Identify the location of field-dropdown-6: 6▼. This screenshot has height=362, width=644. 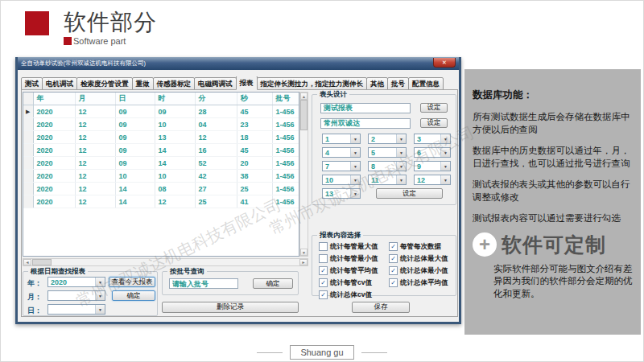
(432, 153).